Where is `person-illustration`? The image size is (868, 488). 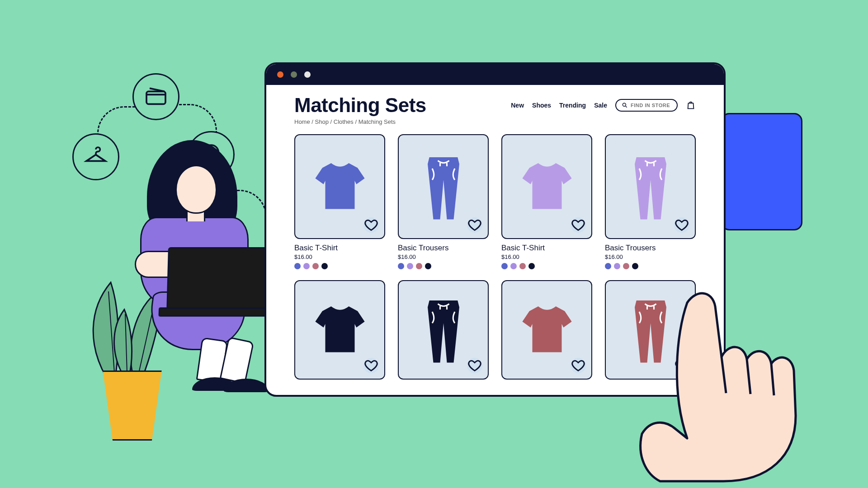 person-illustration is located at coordinates (190, 276).